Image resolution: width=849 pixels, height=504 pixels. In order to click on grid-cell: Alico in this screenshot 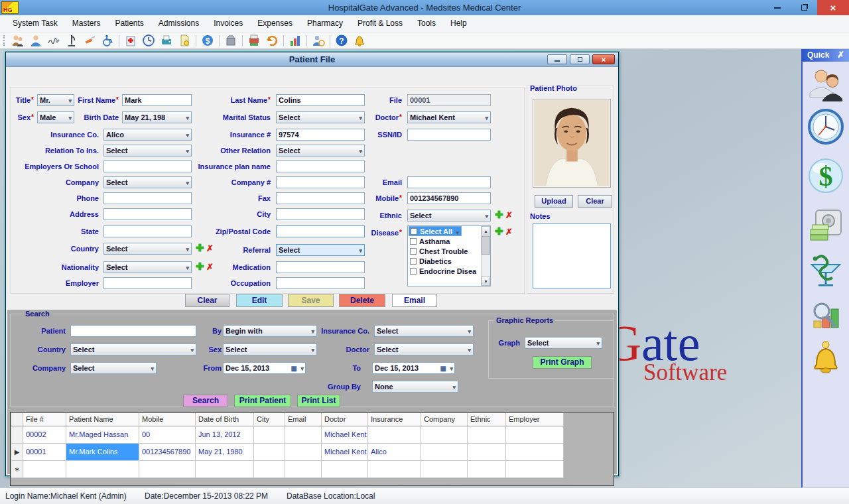, I will do `click(395, 452)`.